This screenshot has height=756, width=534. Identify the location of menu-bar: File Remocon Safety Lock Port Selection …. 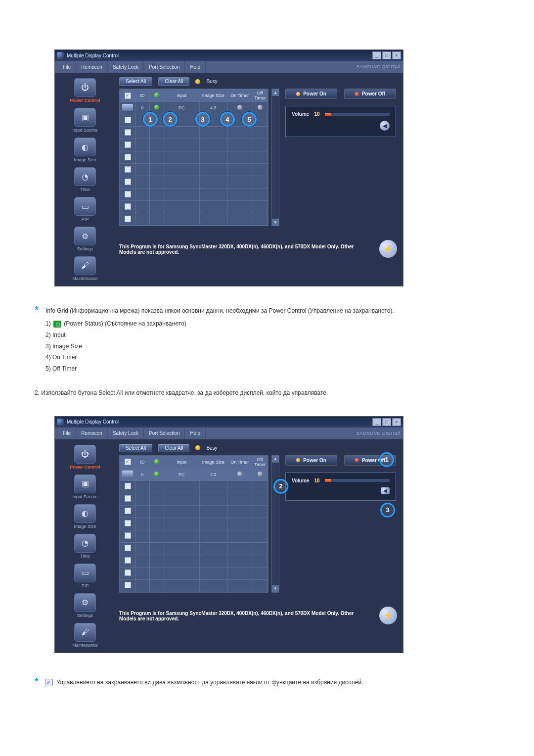
(229, 433).